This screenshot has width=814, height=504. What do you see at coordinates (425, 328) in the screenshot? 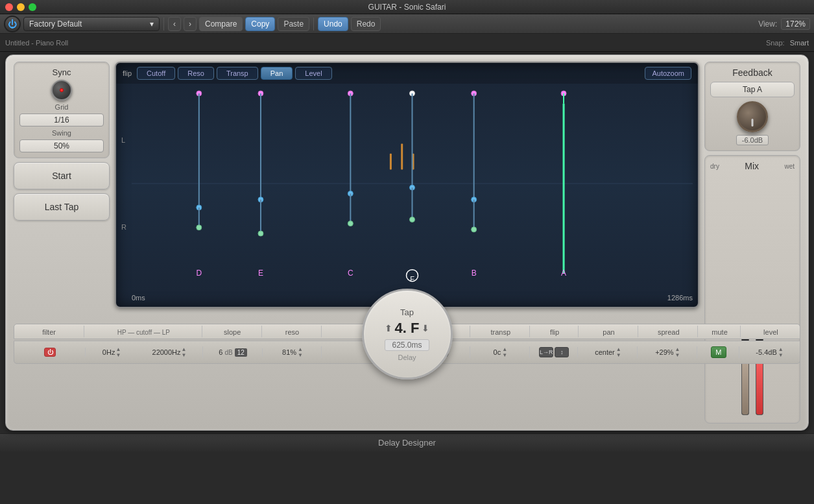
I see `tap-next-button: ⬇` at bounding box center [425, 328].